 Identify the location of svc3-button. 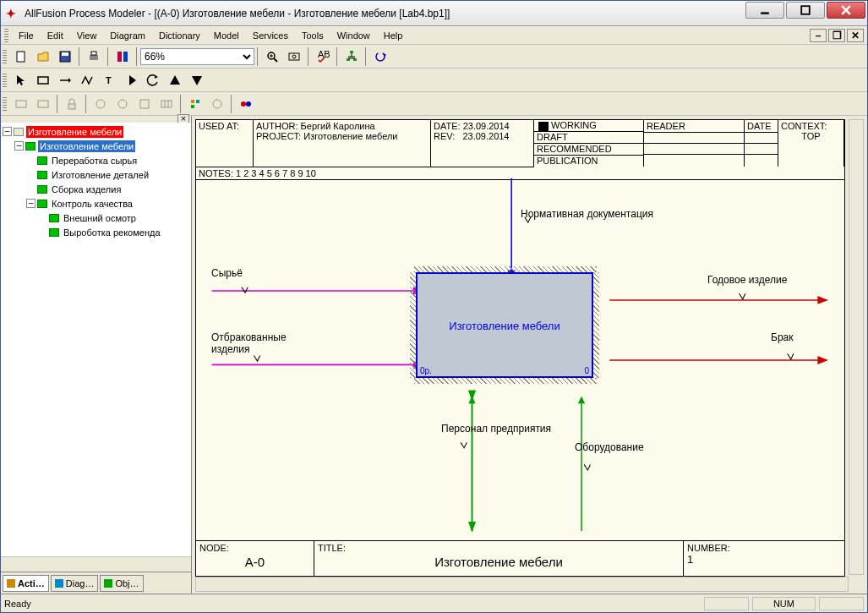
(101, 104).